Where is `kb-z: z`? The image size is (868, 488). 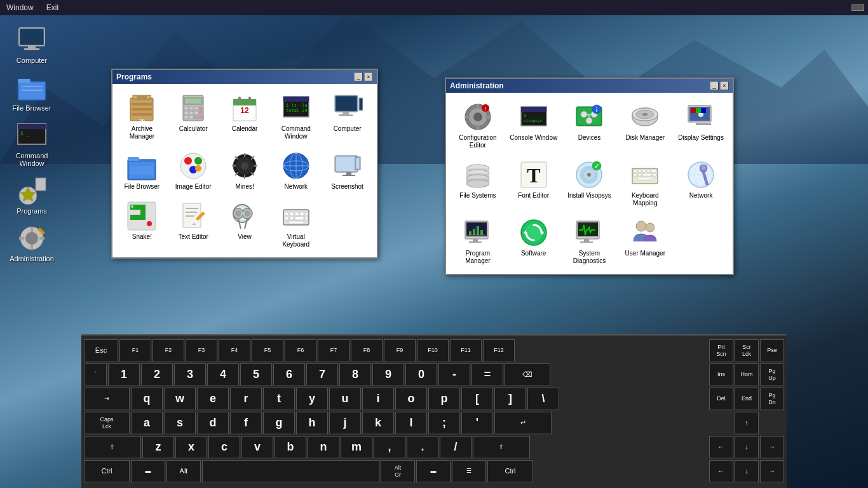
kb-z: z is located at coordinates (158, 447).